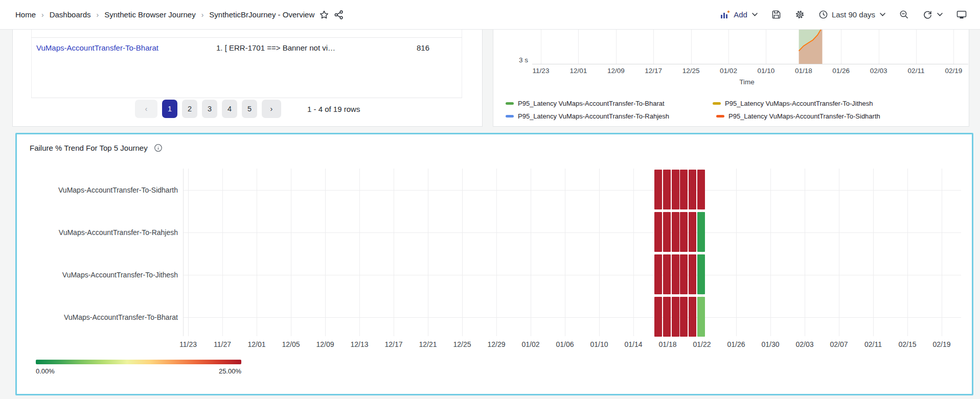  I want to click on legend-item: P95_Latency VuMaps-AccountTransfer-To-Ra…, so click(587, 116).